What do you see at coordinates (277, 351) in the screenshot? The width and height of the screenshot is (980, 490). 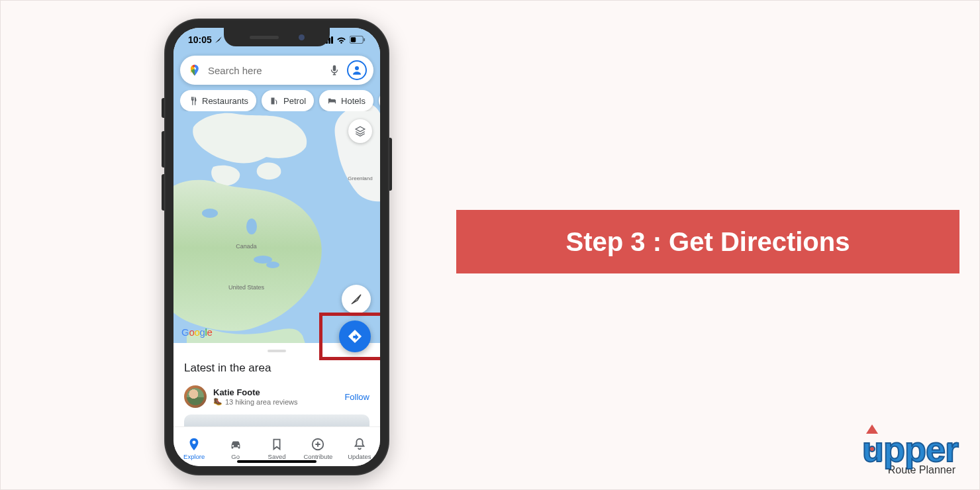 I see `sheet-grabber` at bounding box center [277, 351].